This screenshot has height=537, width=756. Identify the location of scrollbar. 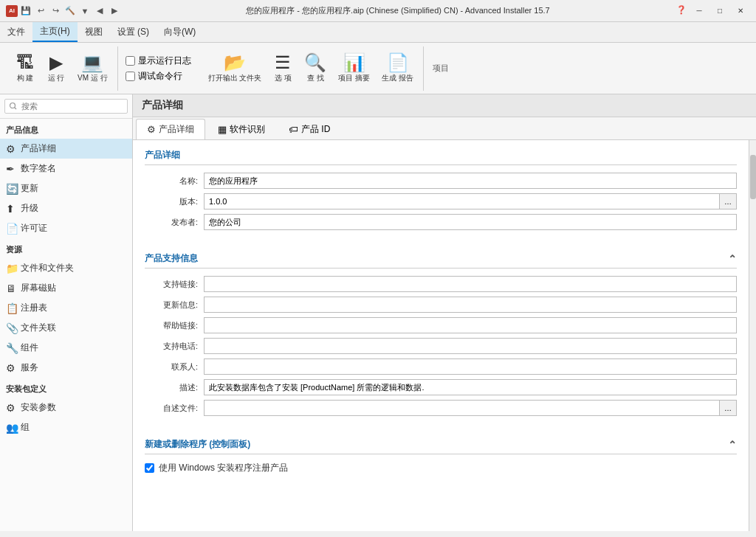
(752, 336).